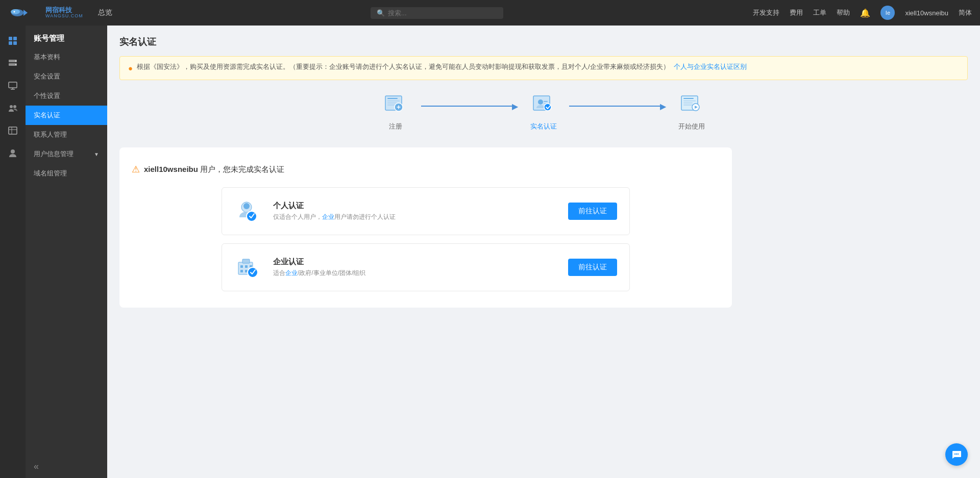  I want to click on step-register-icon, so click(396, 105).